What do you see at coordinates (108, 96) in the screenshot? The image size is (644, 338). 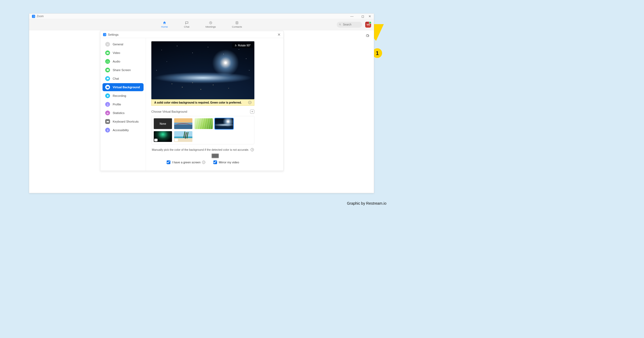 I see `record-icon` at bounding box center [108, 96].